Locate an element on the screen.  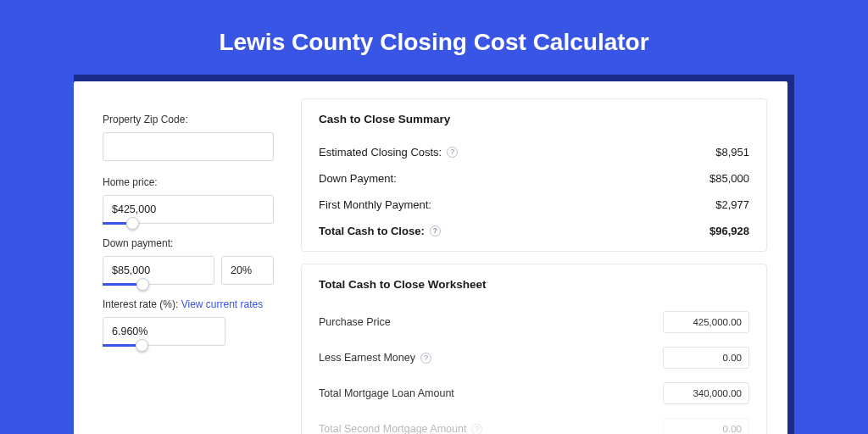
worksheet-row-value: 340,000.00 is located at coordinates (706, 393).